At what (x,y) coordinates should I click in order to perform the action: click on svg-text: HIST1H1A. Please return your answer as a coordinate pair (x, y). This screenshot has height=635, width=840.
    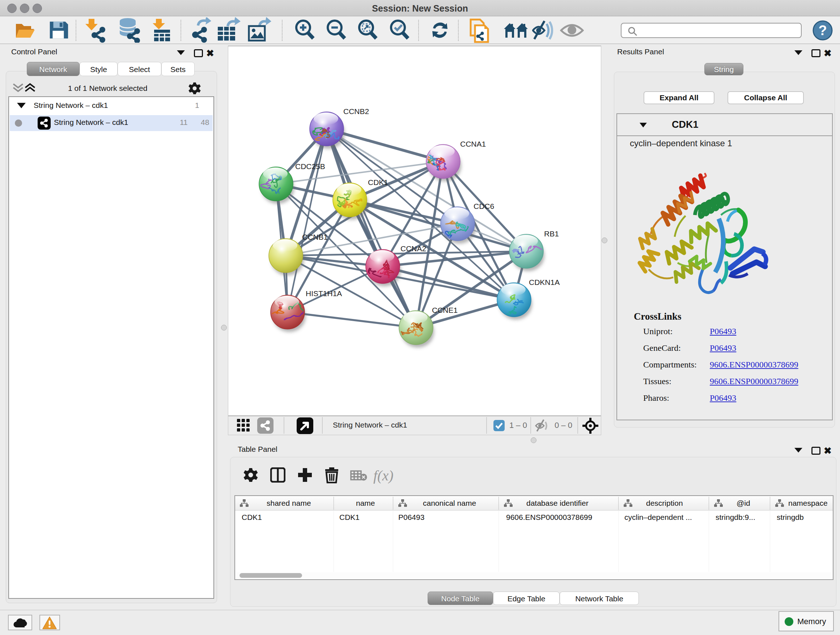
    Looking at the image, I should click on (324, 293).